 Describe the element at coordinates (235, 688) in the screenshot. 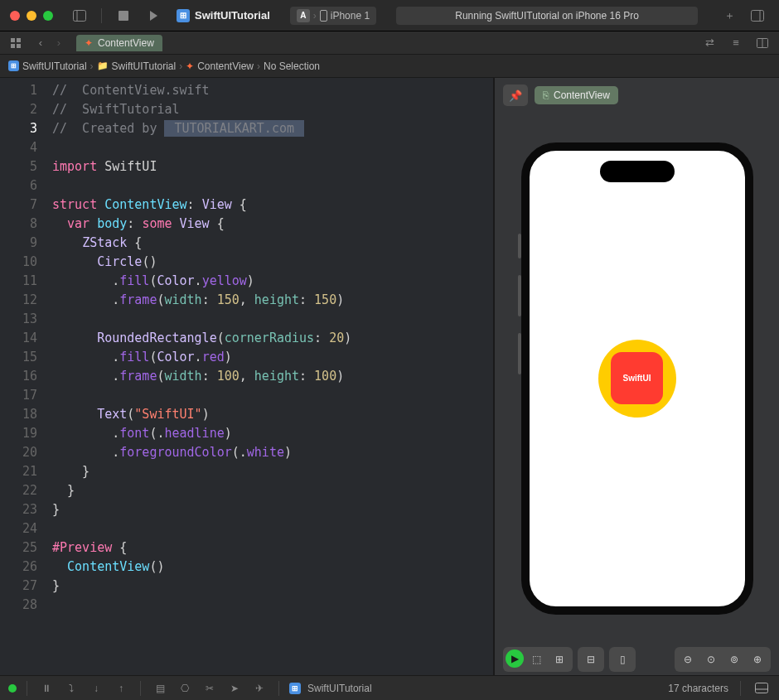

I see `simulate-location: ➤` at that location.